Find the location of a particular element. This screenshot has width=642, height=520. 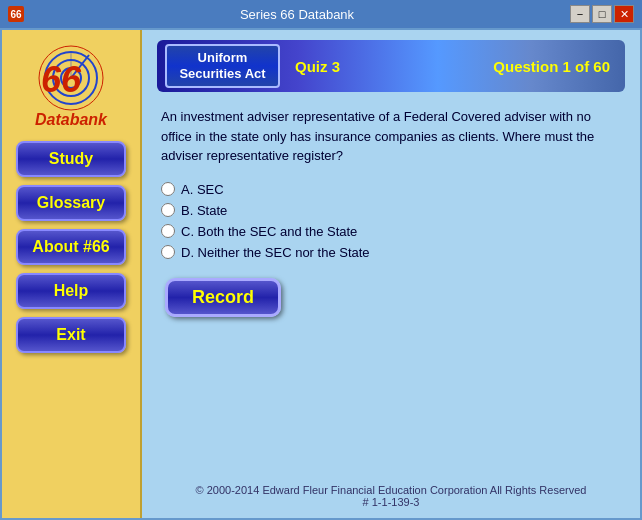

window-controls: − □ ✕ is located at coordinates (602, 14).